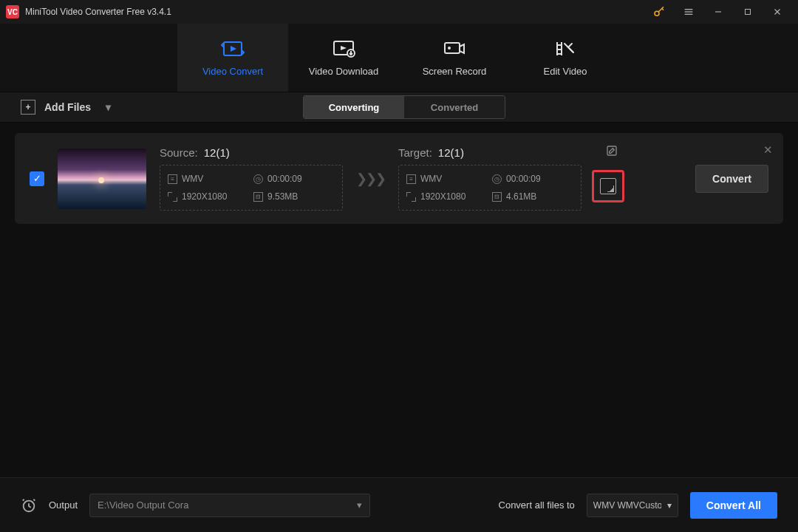  I want to click on output-label: Output, so click(64, 505).